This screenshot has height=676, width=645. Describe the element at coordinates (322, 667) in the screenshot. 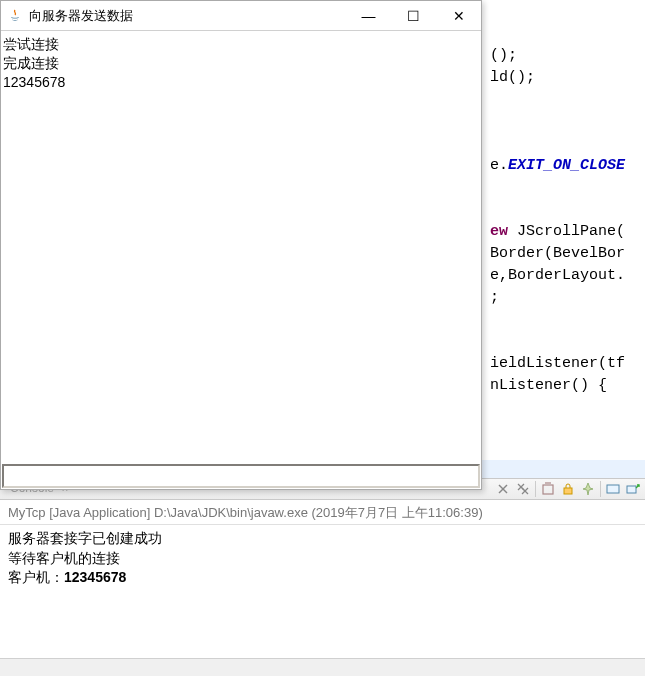

I see `horizontal-scrollbar` at that location.